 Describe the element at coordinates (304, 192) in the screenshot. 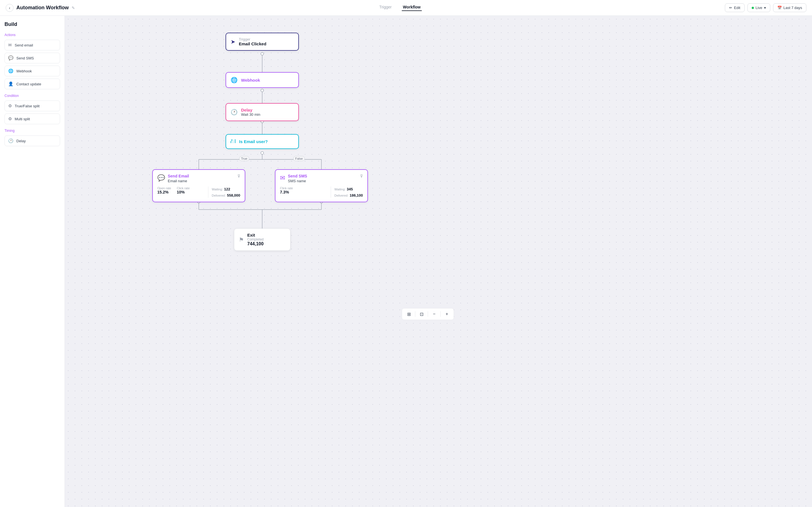

I see `sms-stats-left: Click rate 7.3%` at that location.